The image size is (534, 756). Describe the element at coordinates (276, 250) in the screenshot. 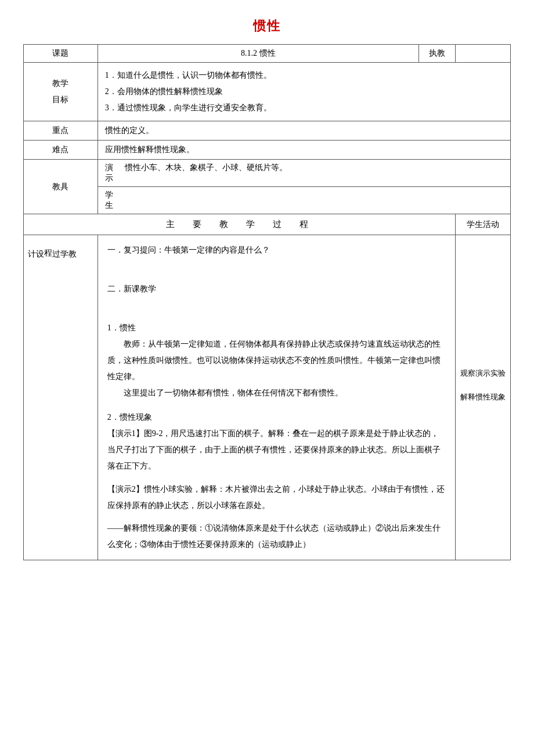

I see `process-line-1: 一．复习提问：牛顿第一定律的内容是什么？` at that location.